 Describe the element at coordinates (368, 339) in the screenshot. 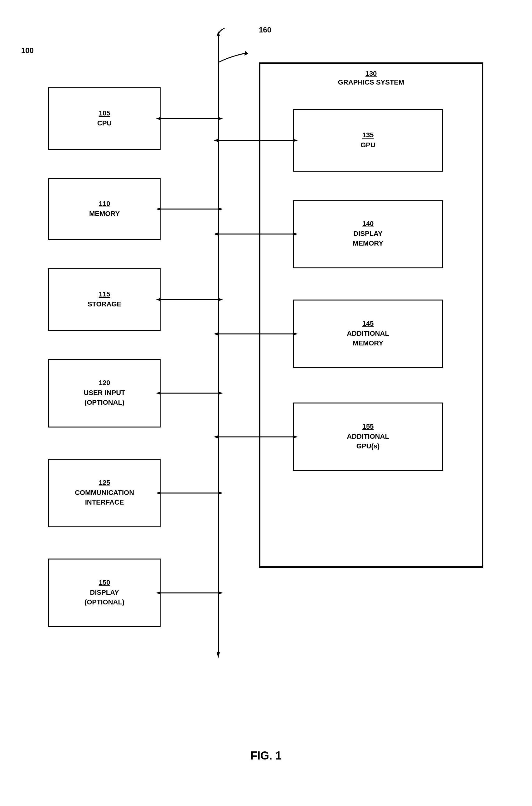

I see `additional-memory-label: ADDITIONALMEMORY` at that location.